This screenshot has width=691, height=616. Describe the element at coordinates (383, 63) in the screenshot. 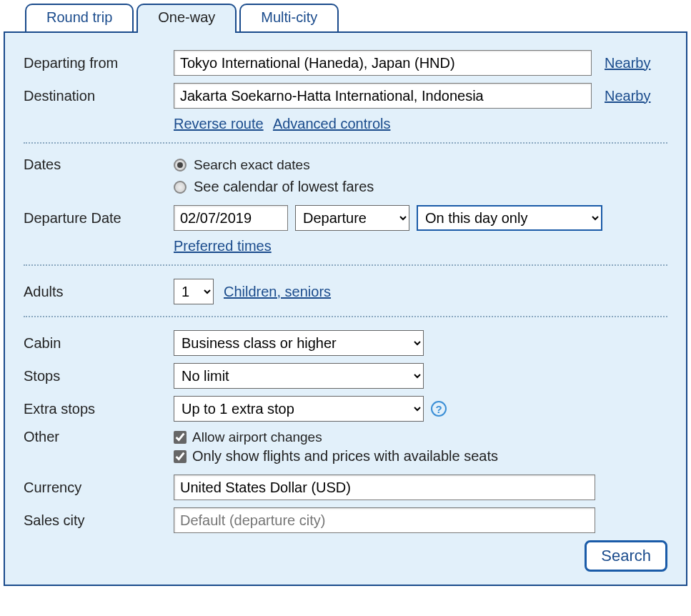

I see `departing-from-input` at that location.